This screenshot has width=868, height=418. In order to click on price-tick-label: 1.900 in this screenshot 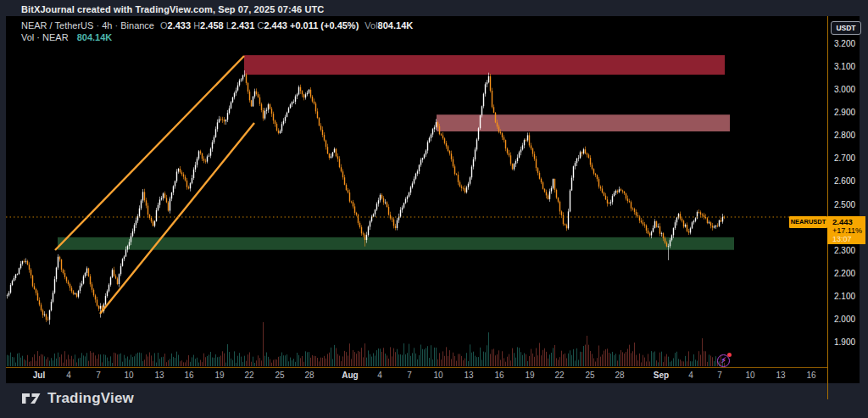, I will do `click(844, 343)`.